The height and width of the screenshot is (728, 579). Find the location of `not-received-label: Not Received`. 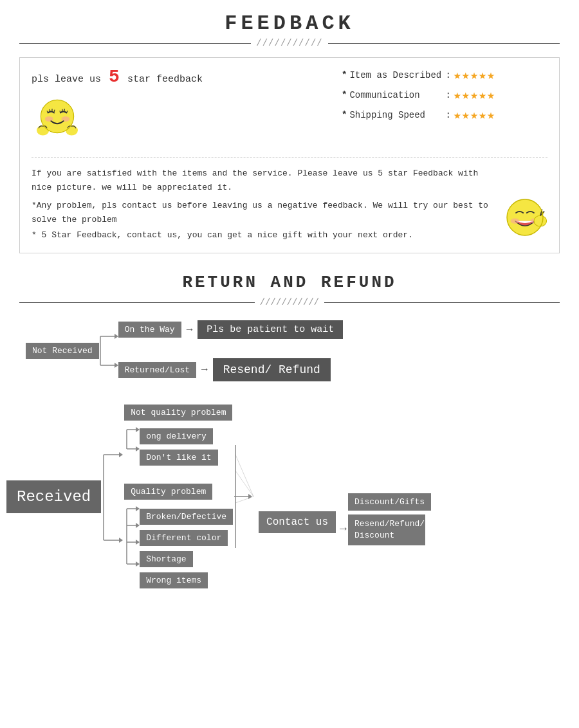

not-received-label: Not Received is located at coordinates (62, 351).